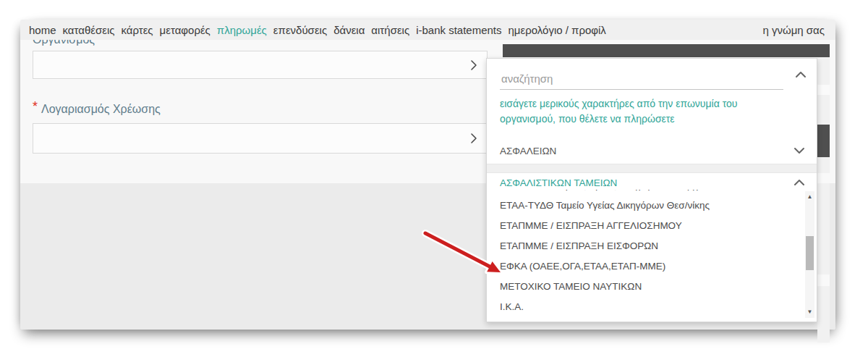 Image resolution: width=868 pixels, height=352 pixels. I want to click on occluded-dark-fragment, so click(823, 141).